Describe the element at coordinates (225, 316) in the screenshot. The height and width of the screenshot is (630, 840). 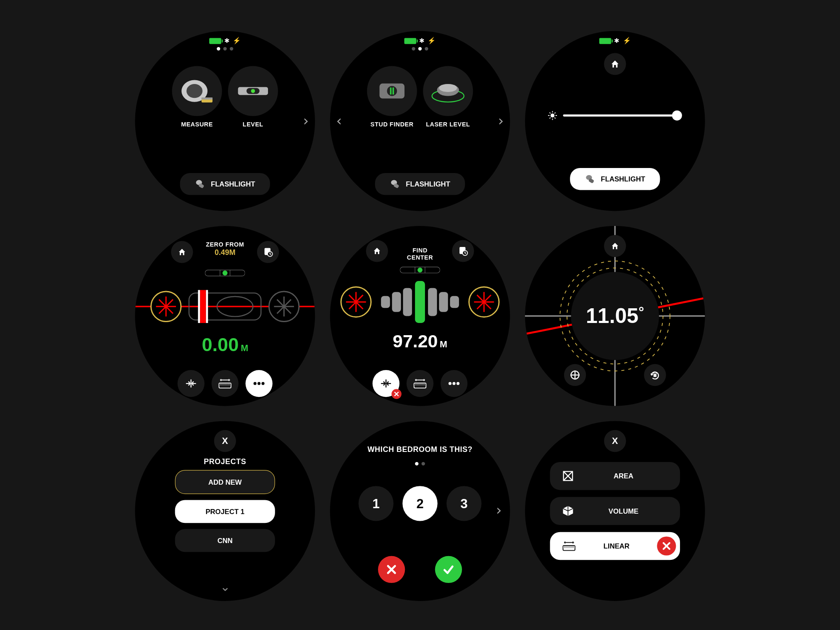
I see `watch-screen-measure-reading: ZERO FROM 0.49M 0.00M` at that location.